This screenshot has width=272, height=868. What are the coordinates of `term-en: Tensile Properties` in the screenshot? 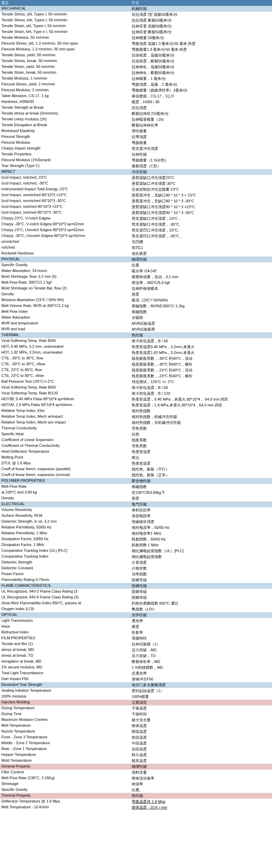 It's located at (65, 154).